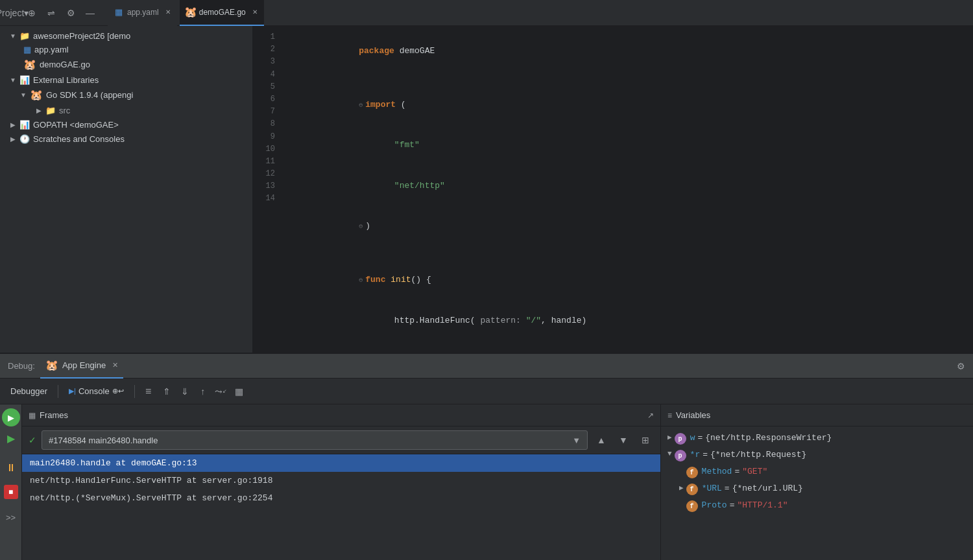 The height and width of the screenshot is (560, 973). What do you see at coordinates (629, 281) in the screenshot?
I see `code-line-8: ⊖func init() {` at bounding box center [629, 281].